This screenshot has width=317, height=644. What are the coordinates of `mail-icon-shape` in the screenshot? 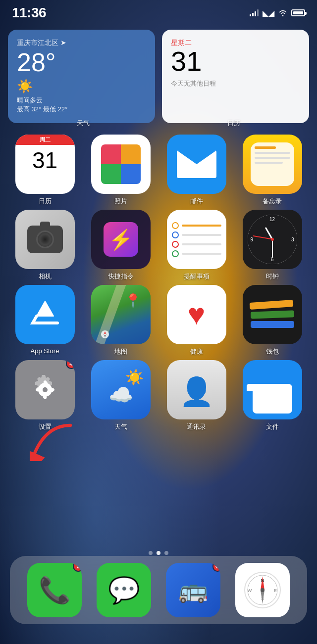 It's located at (197, 164).